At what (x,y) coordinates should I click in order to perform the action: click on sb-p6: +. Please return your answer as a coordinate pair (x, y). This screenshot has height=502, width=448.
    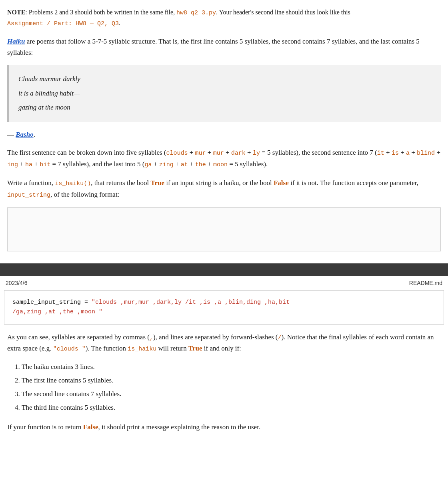
    Looking at the image, I should click on (22, 164).